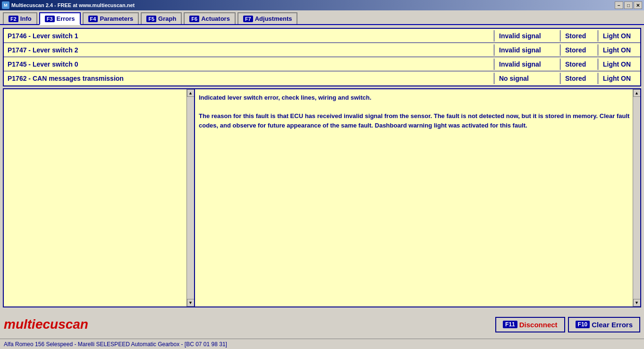 The width and height of the screenshot is (644, 349). I want to click on description-line1: Indicated lever switch error, check line…, so click(285, 97).